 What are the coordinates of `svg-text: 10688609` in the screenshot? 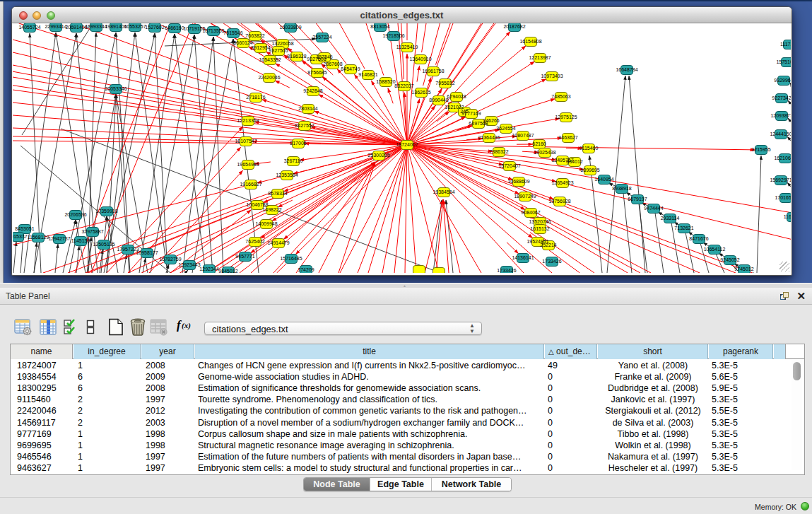 It's located at (519, 181).